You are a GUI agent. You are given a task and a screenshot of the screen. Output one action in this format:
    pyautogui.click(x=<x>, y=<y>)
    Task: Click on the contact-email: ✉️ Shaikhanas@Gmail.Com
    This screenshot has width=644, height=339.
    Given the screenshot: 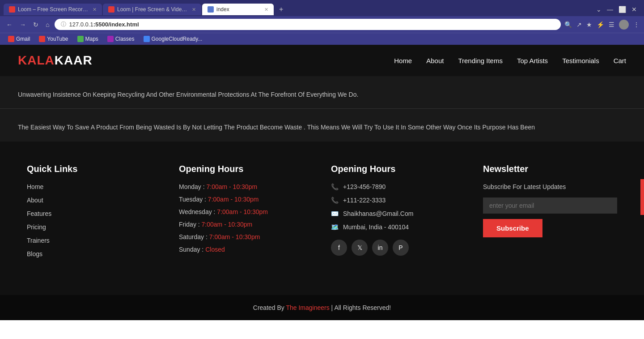 What is the action you would take?
    pyautogui.click(x=398, y=214)
    